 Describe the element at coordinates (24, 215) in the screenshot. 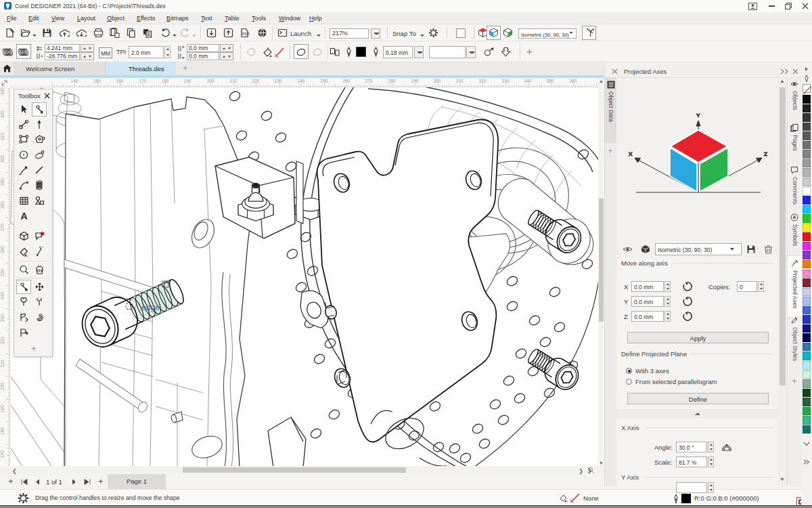

I see `svg-text: A` at that location.